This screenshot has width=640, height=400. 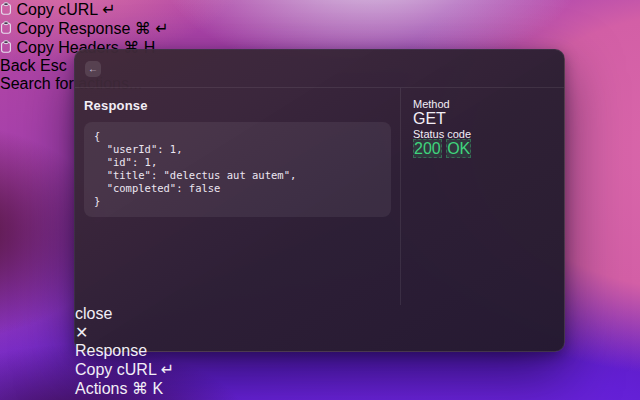 I want to click on response-heading: Response, so click(x=238, y=106).